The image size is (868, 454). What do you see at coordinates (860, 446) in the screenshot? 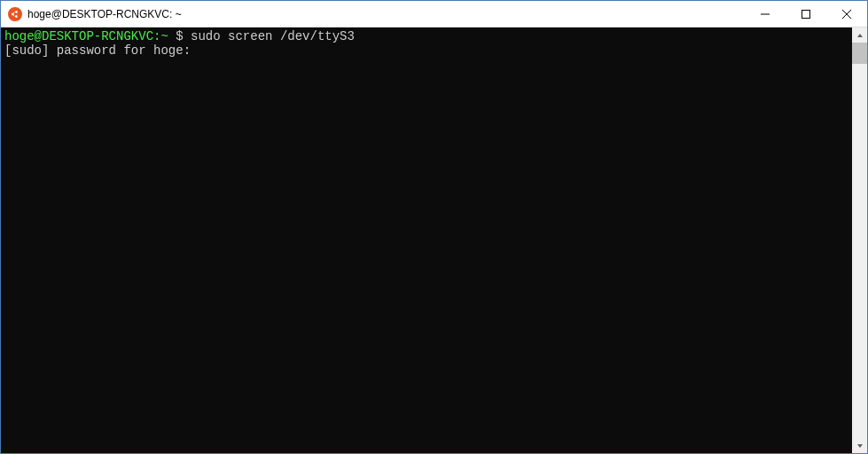
I see `chevron-down-icon` at bounding box center [860, 446].